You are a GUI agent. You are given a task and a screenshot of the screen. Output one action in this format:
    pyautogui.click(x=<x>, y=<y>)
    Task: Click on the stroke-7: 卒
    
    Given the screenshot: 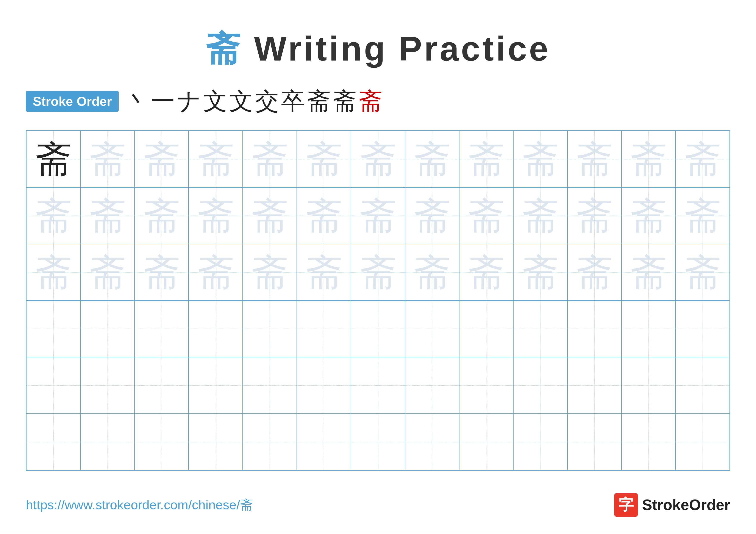 What is the action you would take?
    pyautogui.click(x=293, y=101)
    